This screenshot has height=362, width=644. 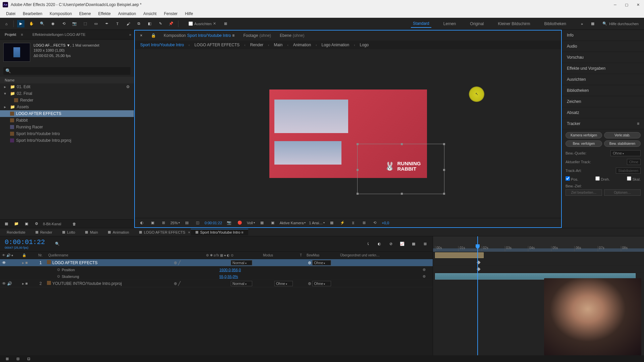 I want to click on interpret-footage-icon: ▦, so click(x=6, y=224).